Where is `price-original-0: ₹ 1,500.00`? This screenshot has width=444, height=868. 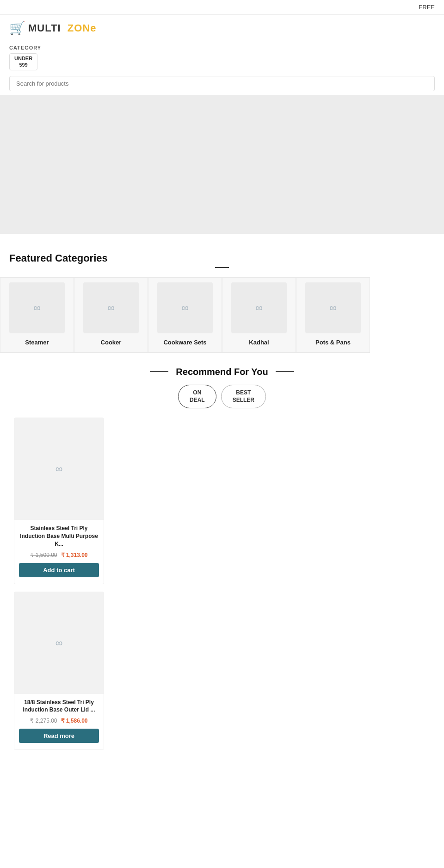
price-original-0: ₹ 1,500.00 is located at coordinates (43, 555).